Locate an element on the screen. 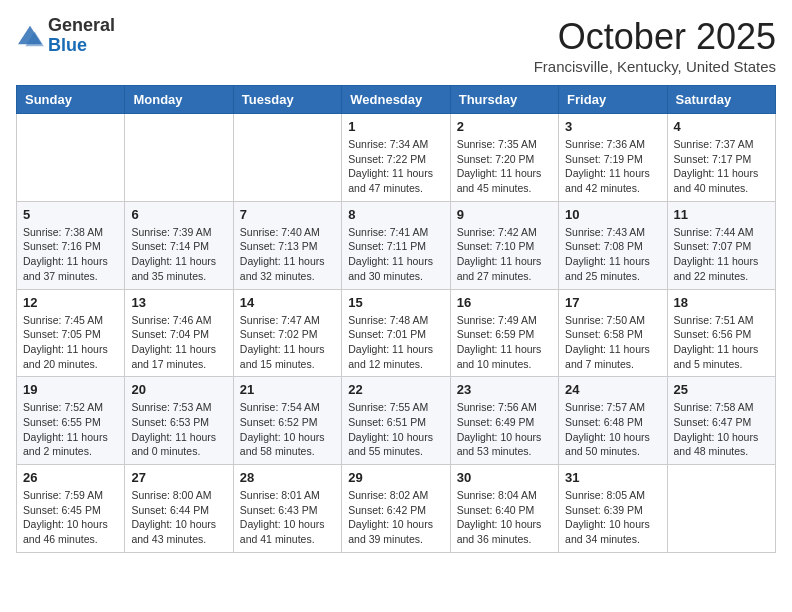  day-cell: 4Sunrise: 7:37 AM Sunset: 7:17 PM Daylig… is located at coordinates (721, 158).